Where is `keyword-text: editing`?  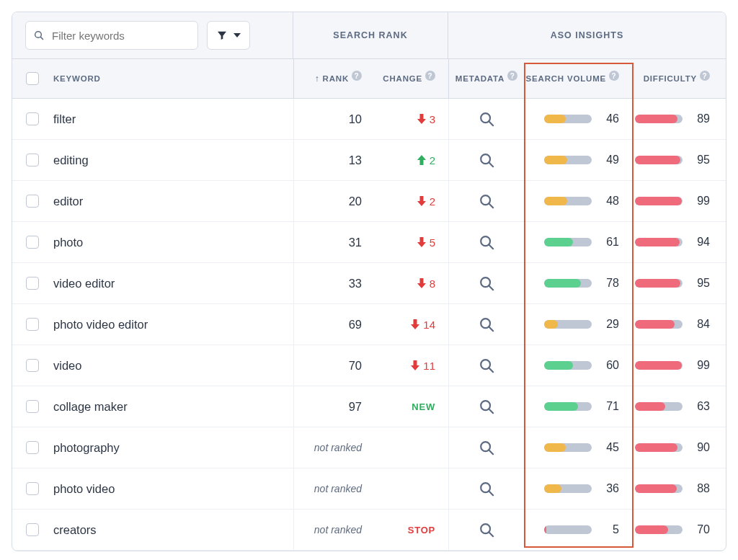 keyword-text: editing is located at coordinates (71, 160).